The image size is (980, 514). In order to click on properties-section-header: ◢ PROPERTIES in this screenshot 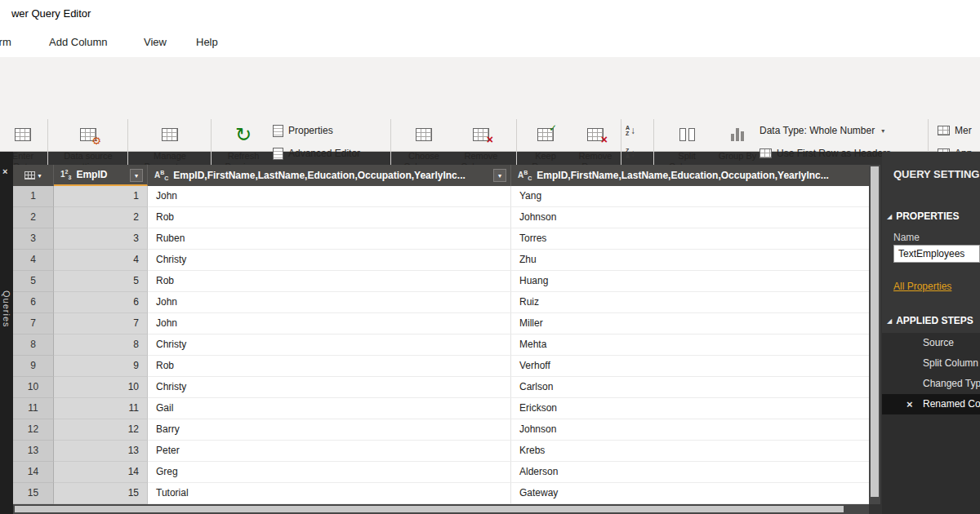, I will do `click(923, 216)`.